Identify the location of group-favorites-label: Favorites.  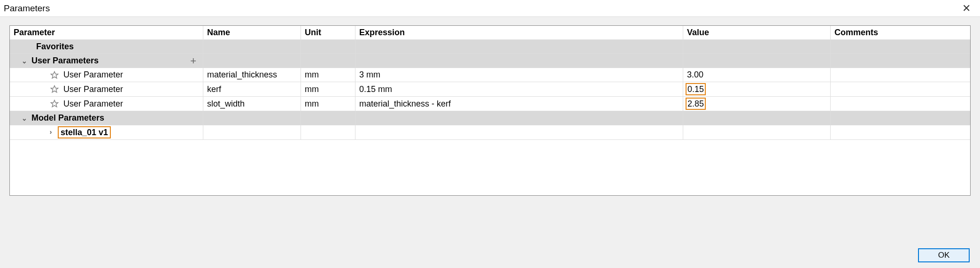
(107, 47).